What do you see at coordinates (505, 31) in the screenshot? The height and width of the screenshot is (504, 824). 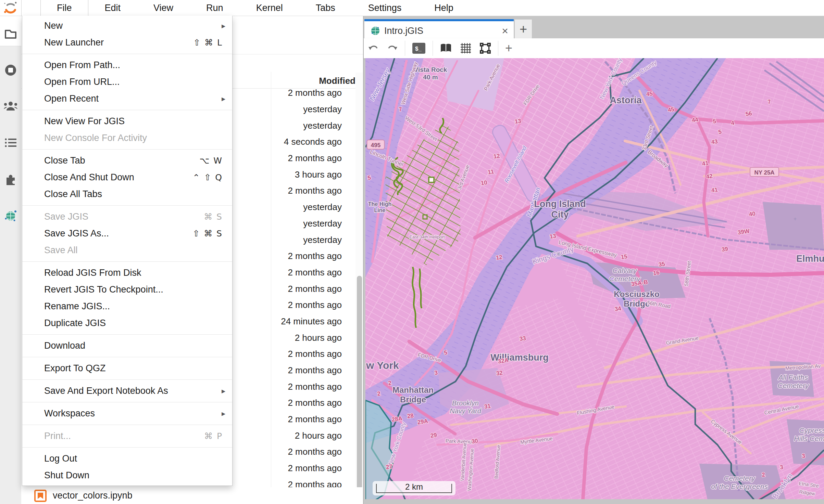 I see `tab-close-icon: ×` at bounding box center [505, 31].